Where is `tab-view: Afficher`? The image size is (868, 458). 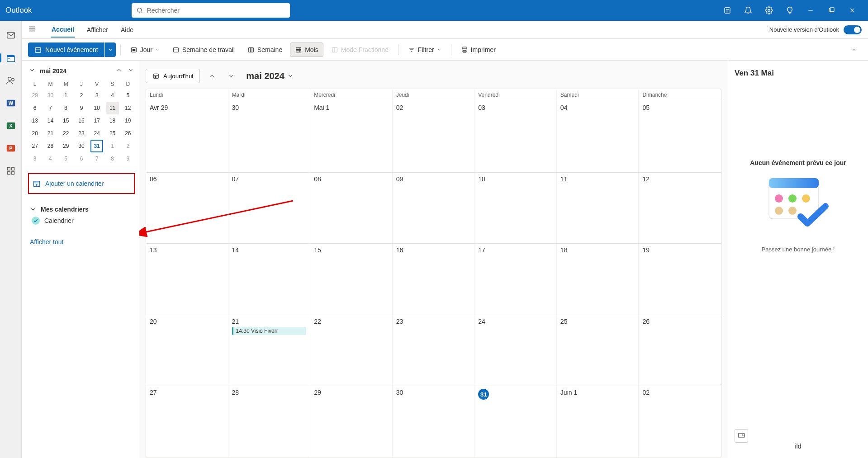 tab-view: Afficher is located at coordinates (98, 30).